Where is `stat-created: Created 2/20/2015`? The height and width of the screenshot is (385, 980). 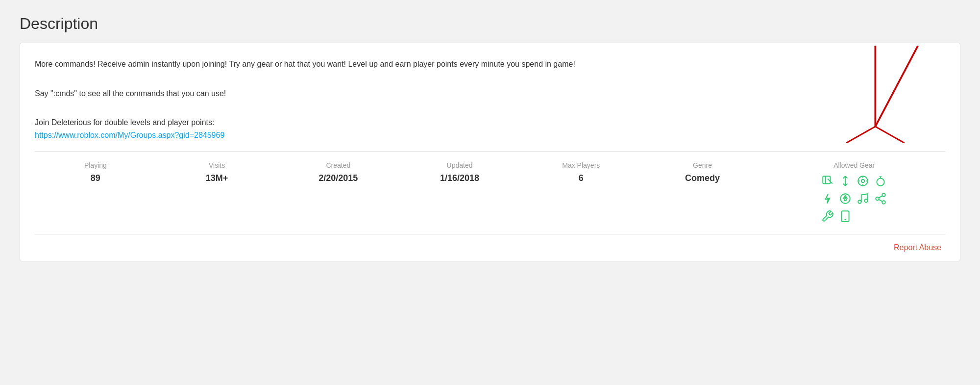 stat-created: Created 2/20/2015 is located at coordinates (338, 173).